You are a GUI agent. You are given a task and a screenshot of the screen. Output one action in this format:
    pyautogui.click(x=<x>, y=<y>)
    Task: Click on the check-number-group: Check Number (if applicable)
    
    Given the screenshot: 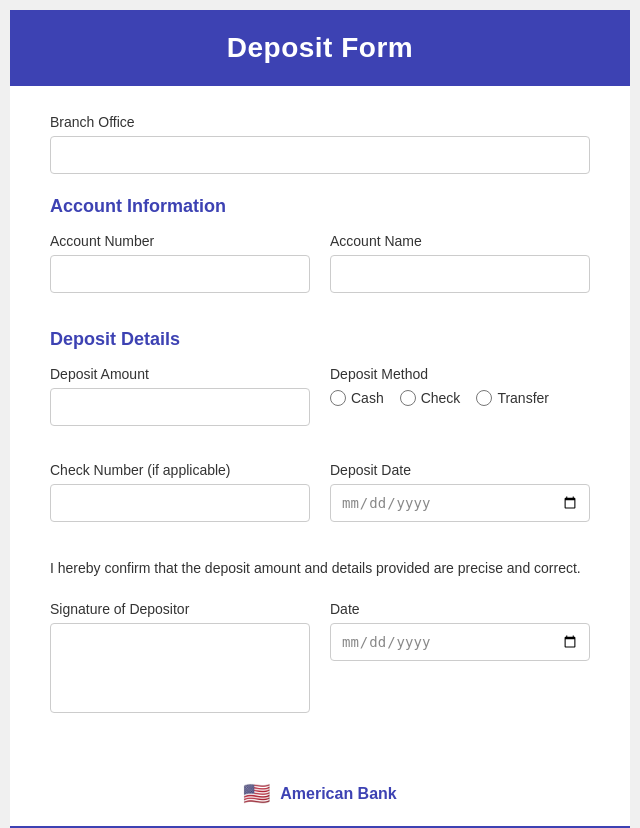 What is the action you would take?
    pyautogui.click(x=180, y=492)
    